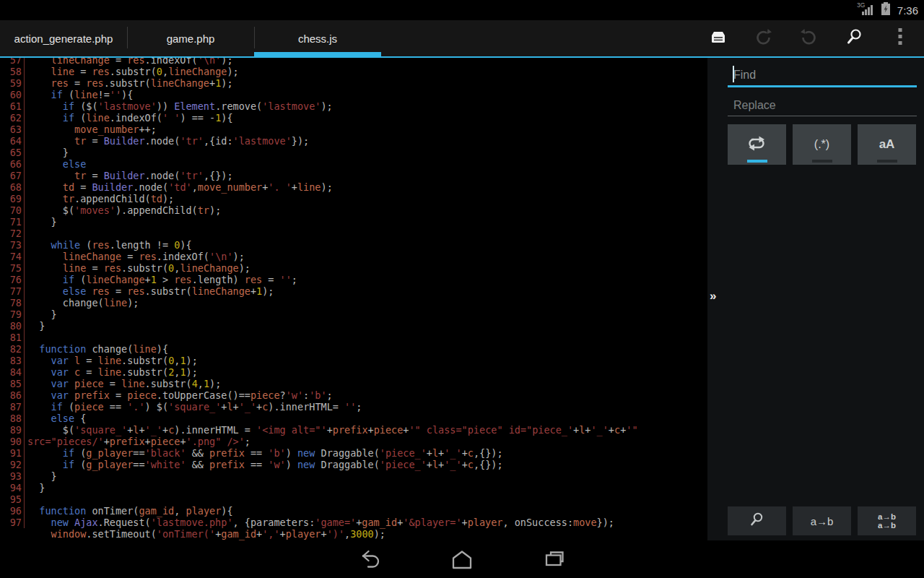 This screenshot has height=578, width=924. What do you see at coordinates (56, 164) in the screenshot?
I see `code-text: else` at bounding box center [56, 164].